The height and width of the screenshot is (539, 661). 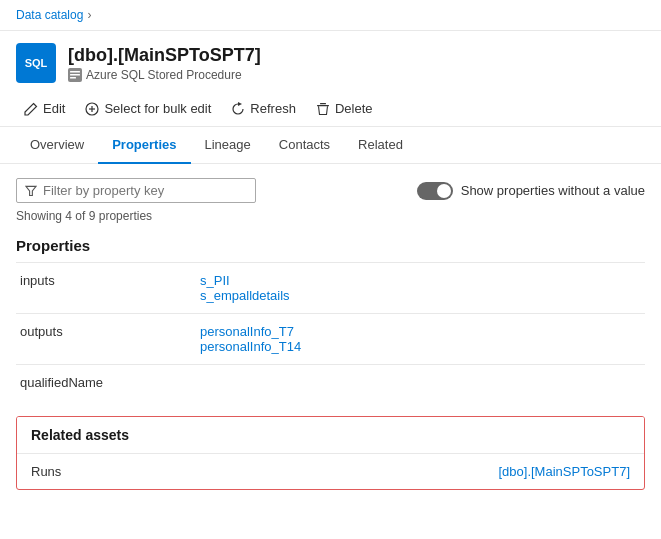 I want to click on toggle-knob, so click(x=444, y=191).